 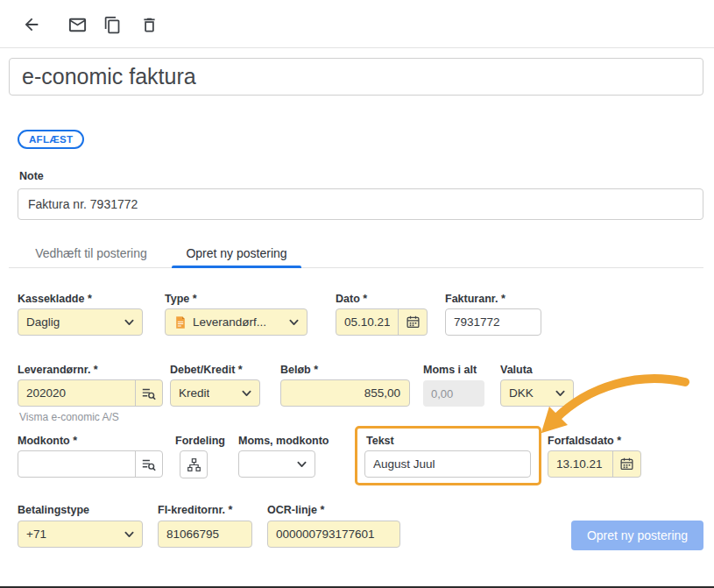 What do you see at coordinates (69, 417) in the screenshot?
I see `leverandor-helper-text: Visma e-conomic A/S` at bounding box center [69, 417].